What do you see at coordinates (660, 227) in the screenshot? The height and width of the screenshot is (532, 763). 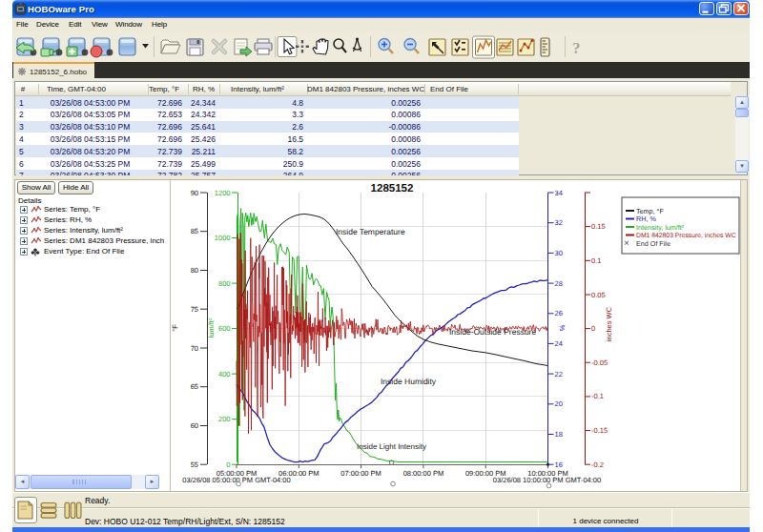 I see `svg-text: Intensity, lum/ft²` at bounding box center [660, 227].